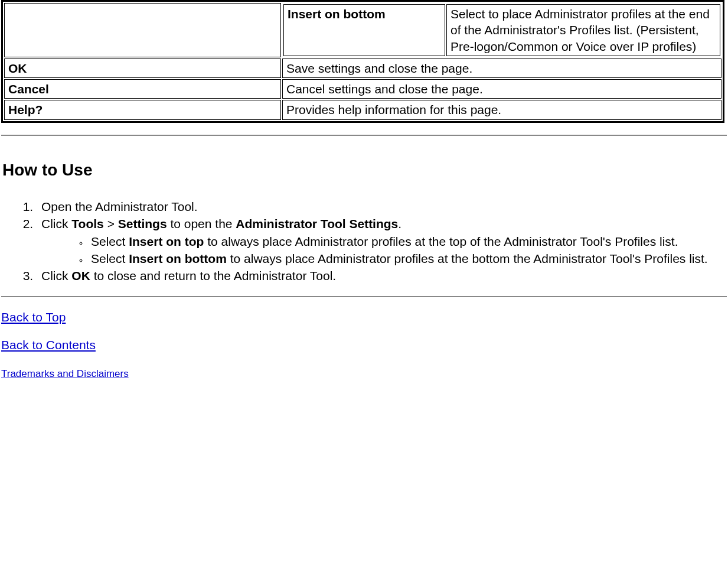  Describe the element at coordinates (396, 251) in the screenshot. I see `step-2-sublist: Select Insert on top to always place Adm…` at that location.